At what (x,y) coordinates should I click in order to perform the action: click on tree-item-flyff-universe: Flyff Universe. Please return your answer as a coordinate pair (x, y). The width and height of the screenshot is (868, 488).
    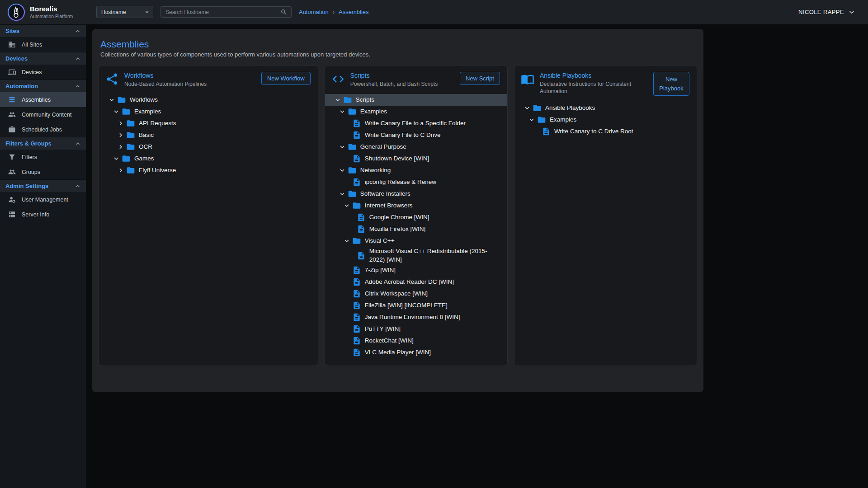
    Looking at the image, I should click on (208, 170).